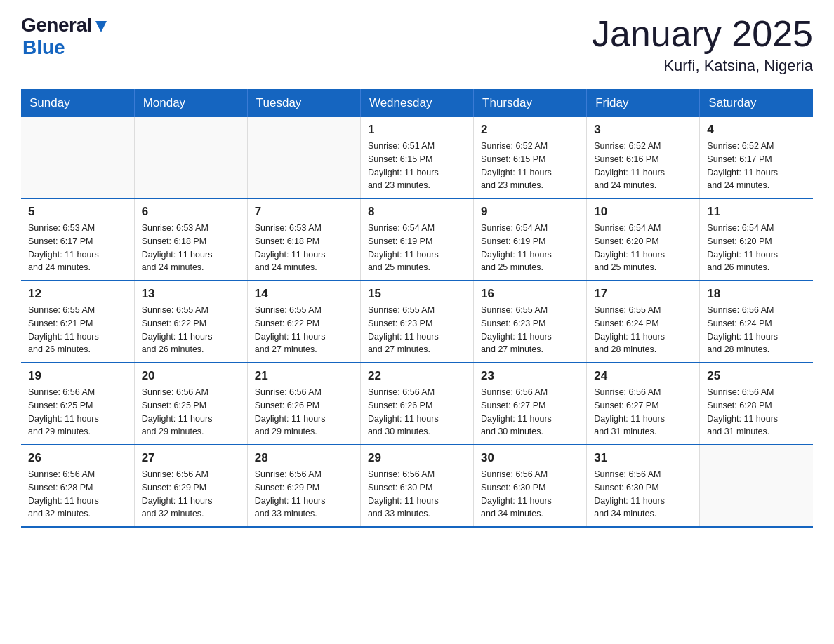 Image resolution: width=834 pixels, height=644 pixels. I want to click on day-info: Sunrise: 6:55 AM Sunset: 6:24 PM Dayligh…, so click(643, 330).